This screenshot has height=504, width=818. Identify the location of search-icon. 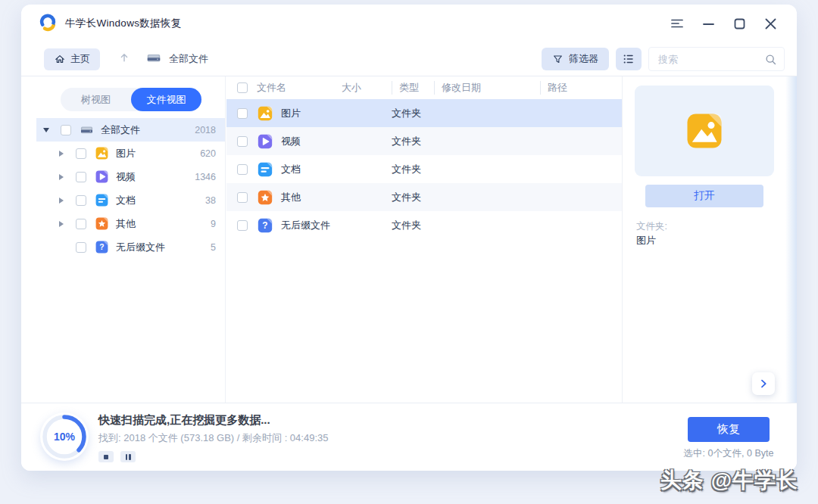
(771, 59).